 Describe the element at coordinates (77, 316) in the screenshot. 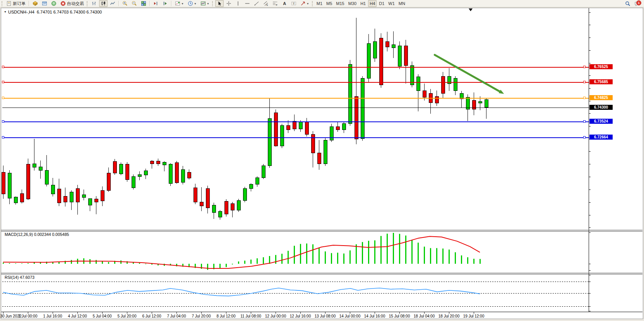

I see `time-axis-label: 4 Jul 12:00` at that location.